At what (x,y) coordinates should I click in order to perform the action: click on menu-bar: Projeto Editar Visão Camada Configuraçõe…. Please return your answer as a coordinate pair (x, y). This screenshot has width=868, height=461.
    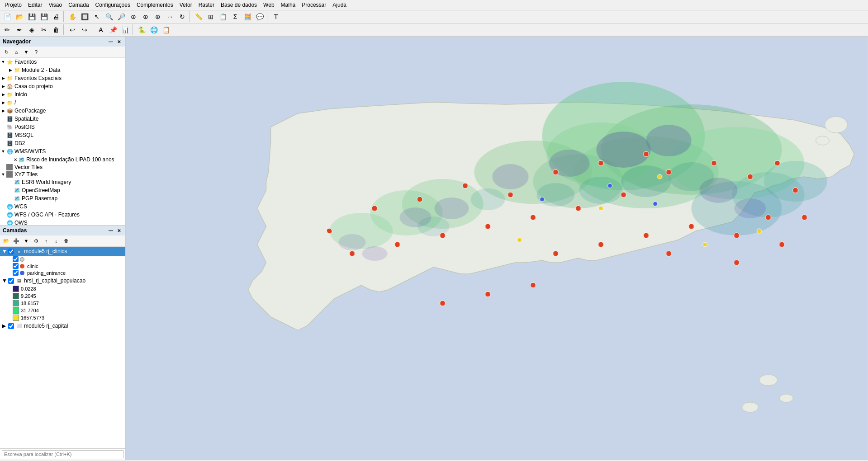
    Looking at the image, I should click on (434, 5).